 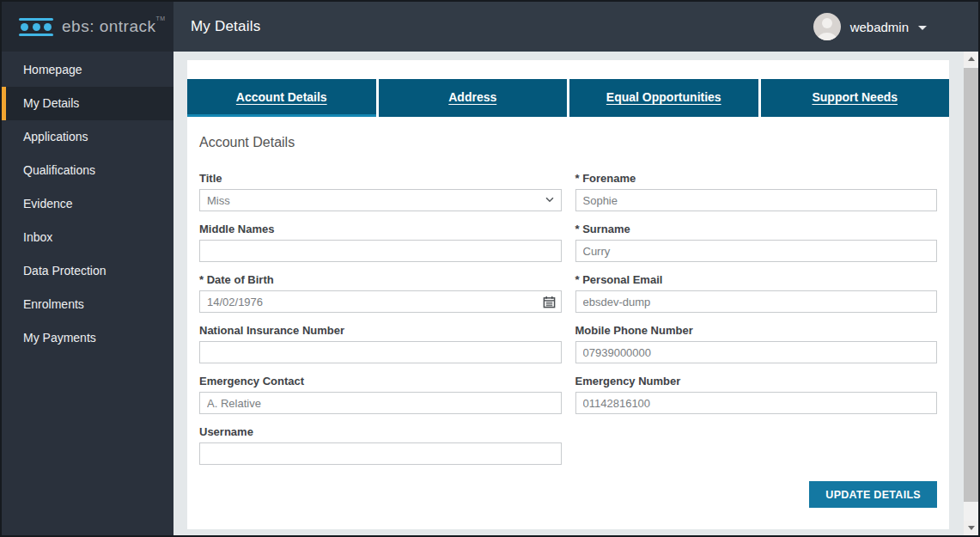 I want to click on brand-name: ebs: ontrack, so click(x=109, y=26).